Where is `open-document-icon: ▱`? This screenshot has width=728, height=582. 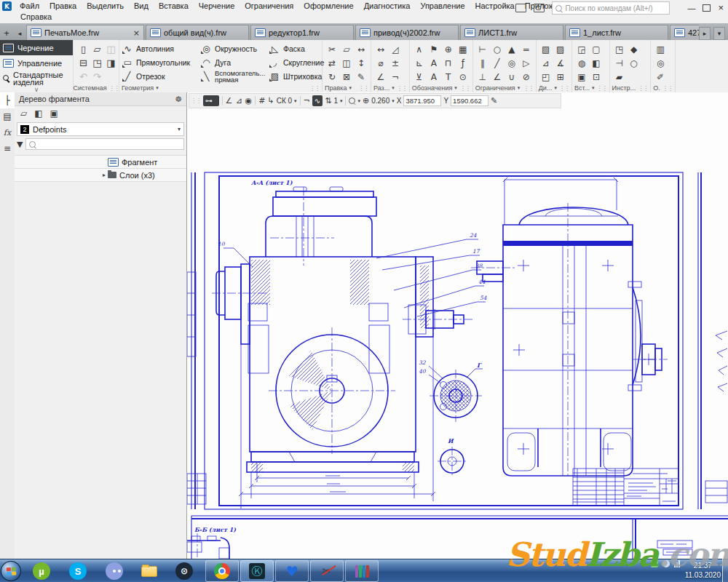 open-document-icon: ▱ is located at coordinates (98, 49).